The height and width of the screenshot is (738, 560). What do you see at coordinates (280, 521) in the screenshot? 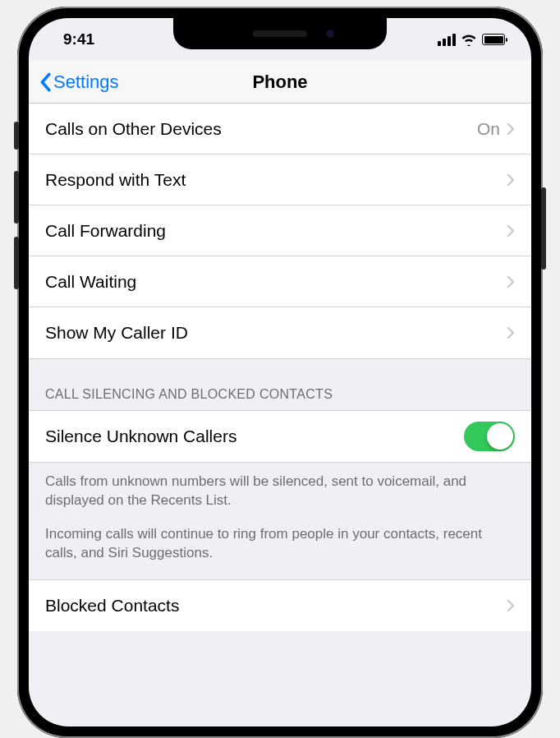
I see `section-footer-silencing: Calls from unknown numbers will be silen…` at bounding box center [280, 521].